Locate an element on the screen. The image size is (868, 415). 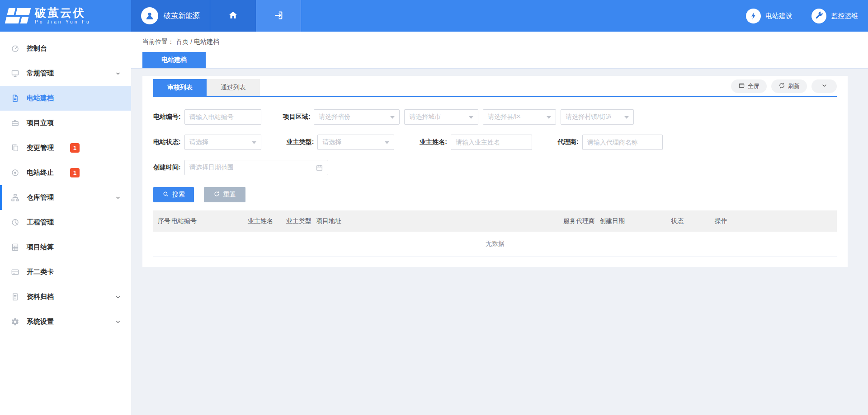
tab-review-list: 审核列表 is located at coordinates (180, 88).